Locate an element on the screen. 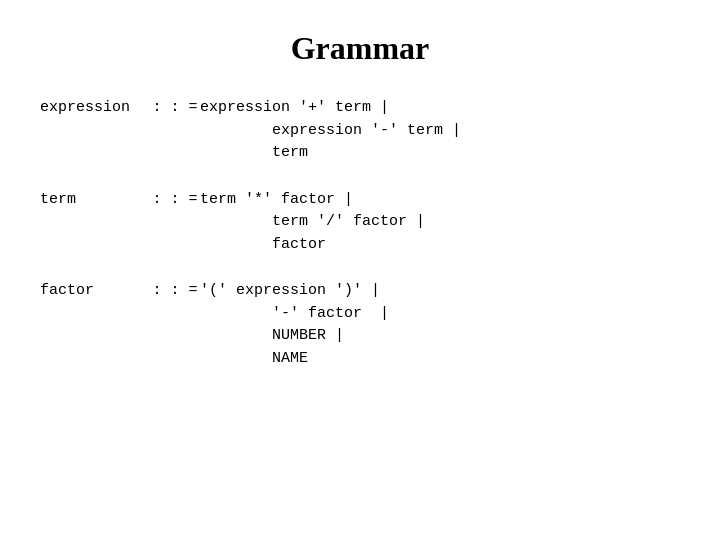 This screenshot has height=540, width=720. assign-term: : : = is located at coordinates (175, 235).